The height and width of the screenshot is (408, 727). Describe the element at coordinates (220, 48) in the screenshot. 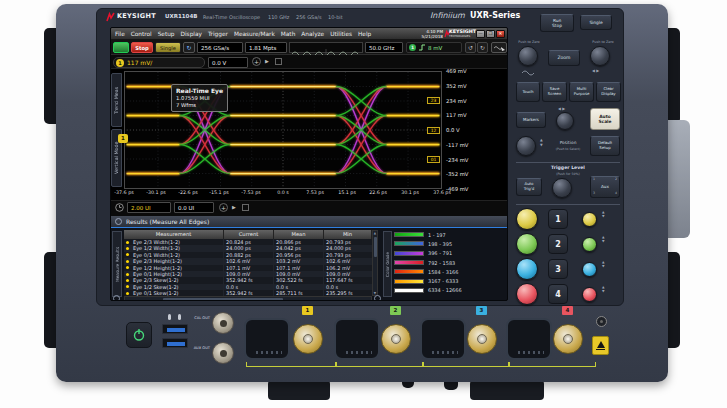

I see `sample-rate-field: 256 GSa/s` at that location.